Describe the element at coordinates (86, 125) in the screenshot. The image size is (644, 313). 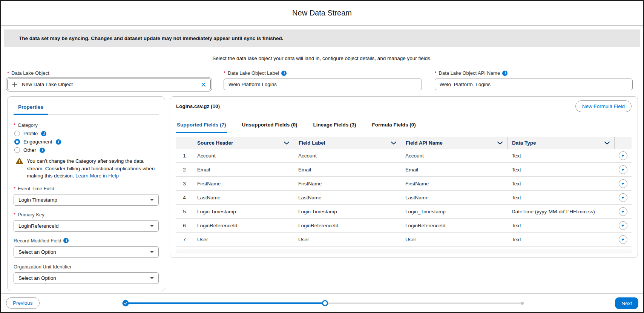
I see `category-label: * Category` at that location.